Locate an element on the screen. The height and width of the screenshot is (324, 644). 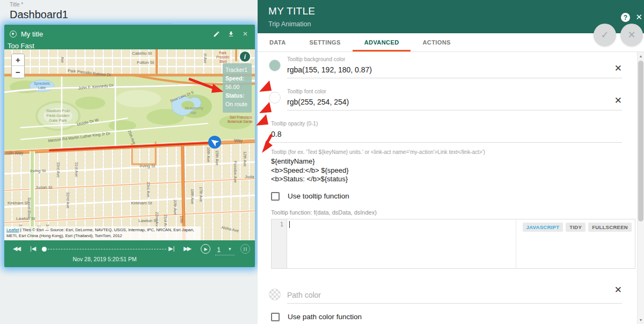
scrollbar-thumb is located at coordinates (641, 141).